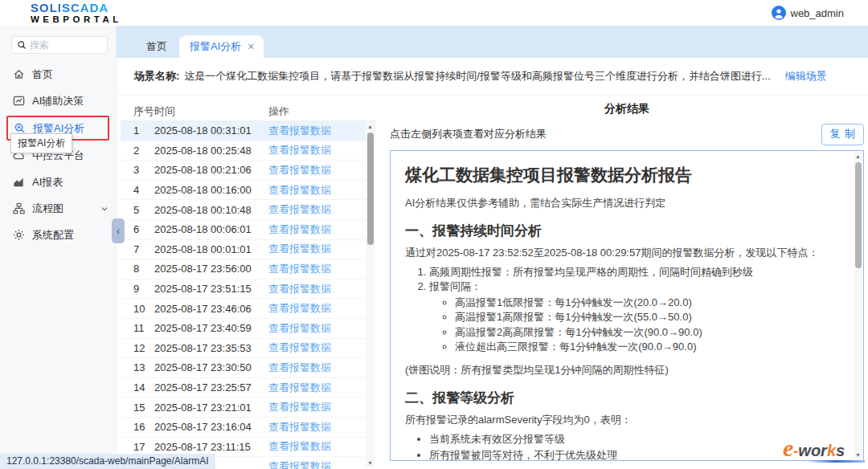 The width and height of the screenshot is (868, 469). I want to click on row-seq: 9, so click(137, 289).